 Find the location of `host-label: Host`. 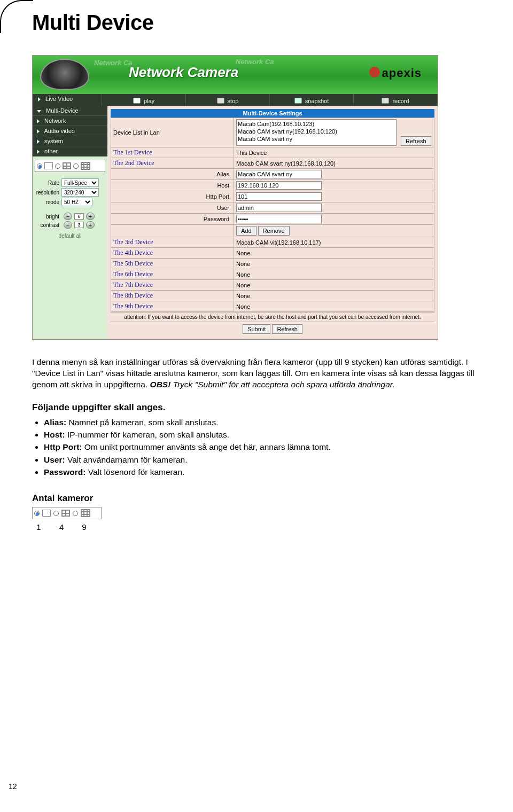

host-label: Host is located at coordinates (173, 186).